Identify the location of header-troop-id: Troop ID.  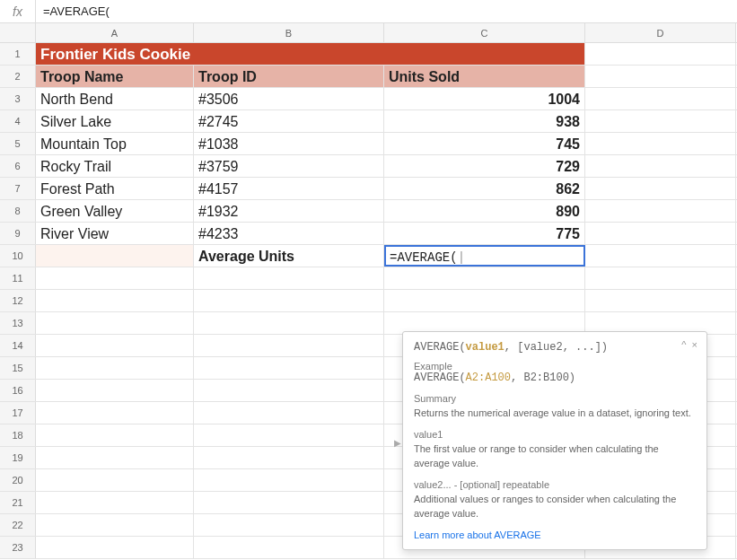
(289, 76).